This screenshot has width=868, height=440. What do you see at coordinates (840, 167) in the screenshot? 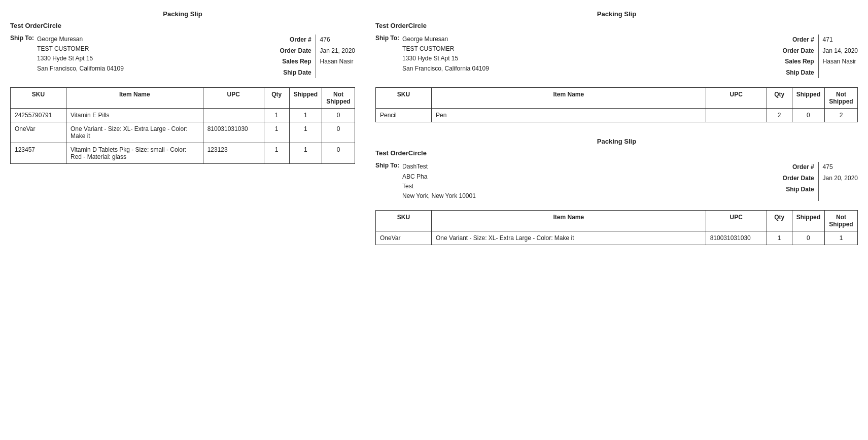
I see `order-num-value-3: 475` at bounding box center [840, 167].